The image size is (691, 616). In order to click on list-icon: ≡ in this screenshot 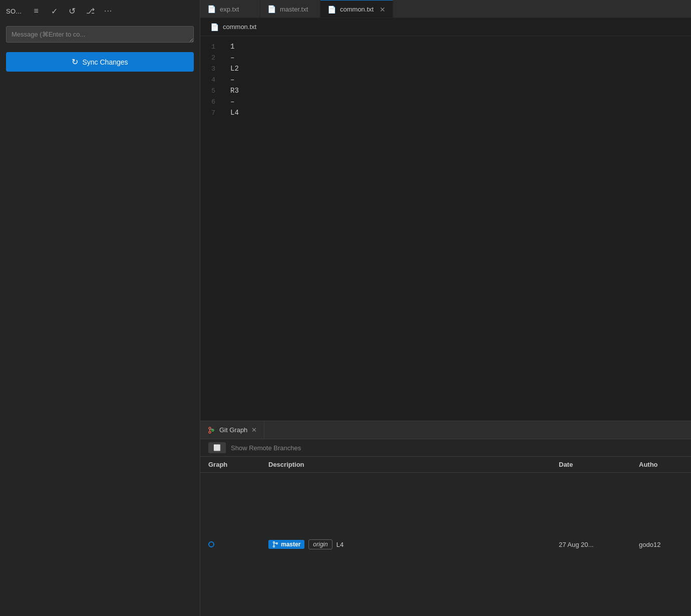, I will do `click(36, 11)`.